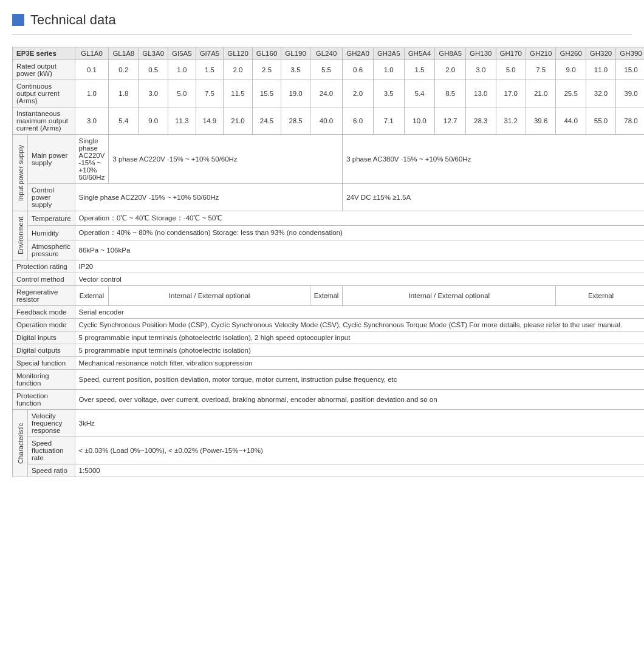  What do you see at coordinates (358, 70) in the screenshot?
I see `rated-power-val-9: 0.6` at bounding box center [358, 70].